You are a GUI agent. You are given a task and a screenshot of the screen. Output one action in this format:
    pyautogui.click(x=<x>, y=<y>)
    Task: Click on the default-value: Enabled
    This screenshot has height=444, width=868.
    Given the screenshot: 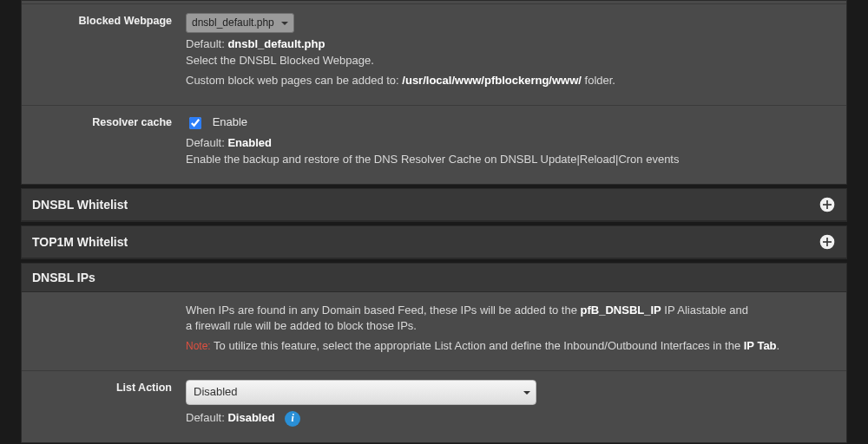 What is the action you would take?
    pyautogui.click(x=250, y=142)
    